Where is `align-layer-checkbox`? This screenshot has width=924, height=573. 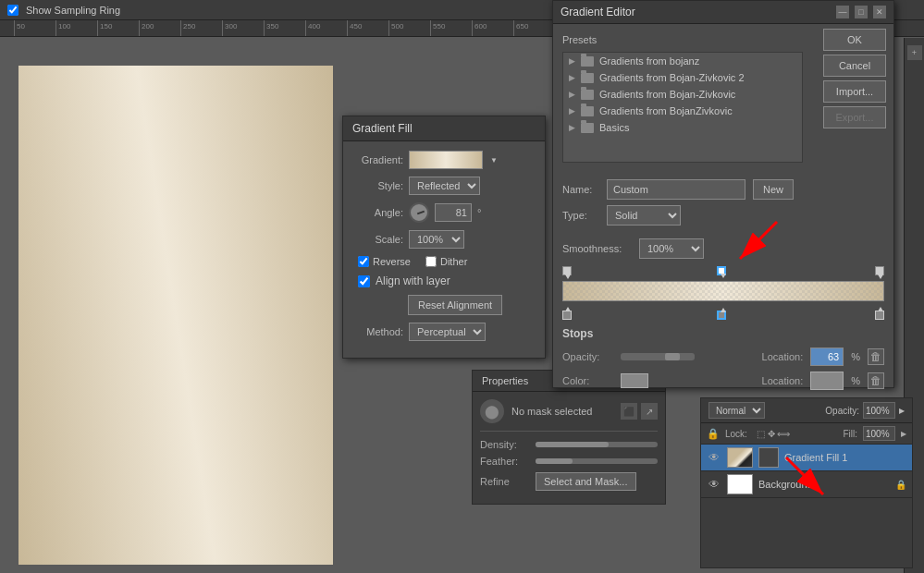
align-layer-checkbox is located at coordinates (364, 281).